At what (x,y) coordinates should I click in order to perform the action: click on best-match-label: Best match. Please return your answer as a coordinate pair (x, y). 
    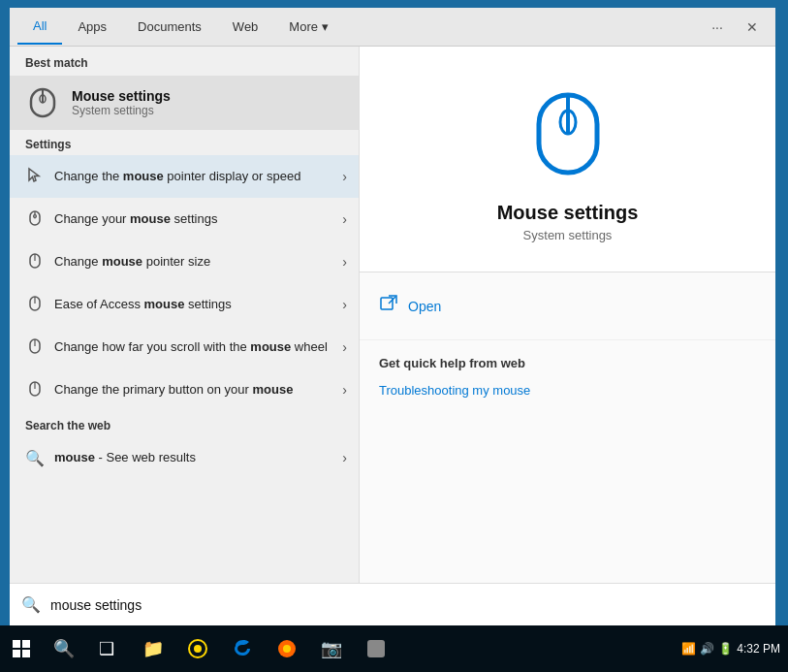
    Looking at the image, I should click on (184, 61).